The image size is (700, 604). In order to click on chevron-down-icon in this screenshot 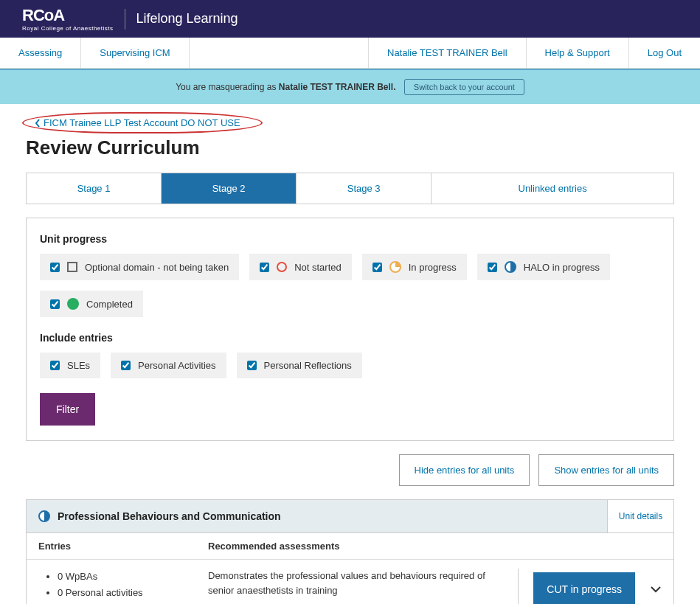, I will do `click(656, 589)`.